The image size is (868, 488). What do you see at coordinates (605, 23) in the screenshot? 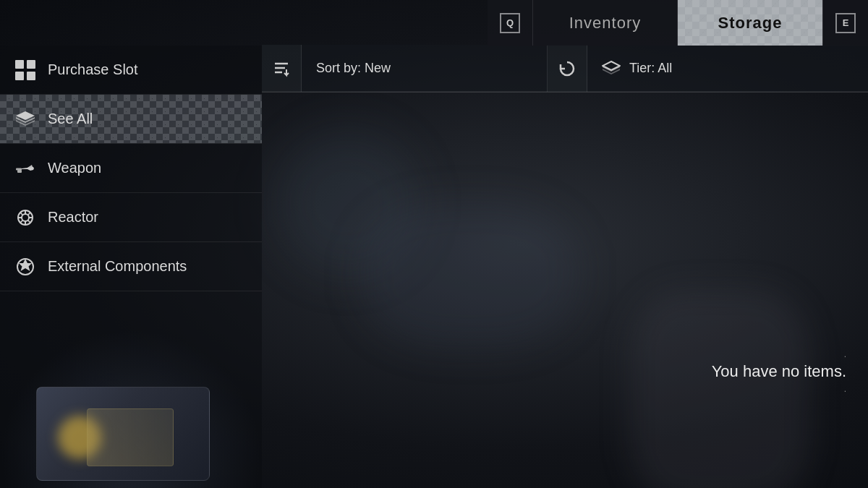
I see `inventory-tab-label: Inventory` at bounding box center [605, 23].